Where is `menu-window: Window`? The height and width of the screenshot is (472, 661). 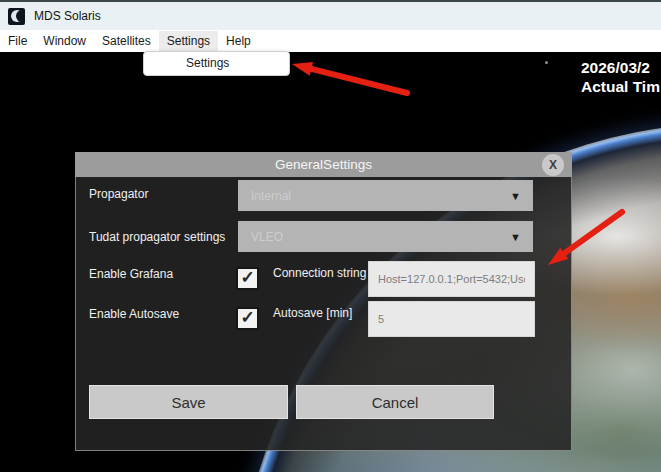
menu-window: Window is located at coordinates (64, 41).